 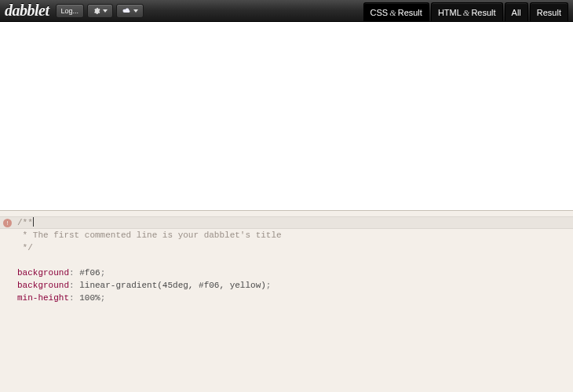 I want to click on tab-html-result: HTML & Result, so click(x=467, y=12).